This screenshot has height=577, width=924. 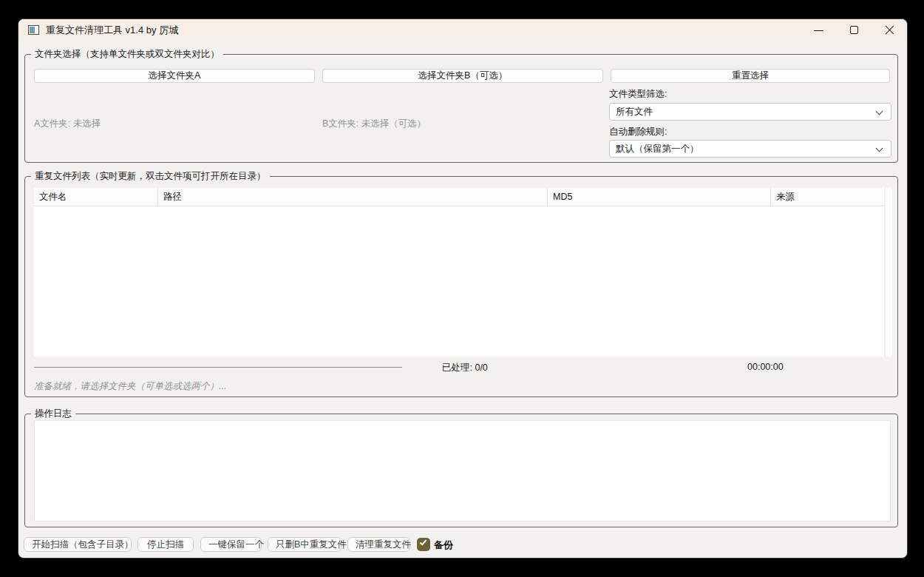 I want to click on titlebar: 重复文件清理工具 v1.4 by 厉城, so click(x=463, y=30).